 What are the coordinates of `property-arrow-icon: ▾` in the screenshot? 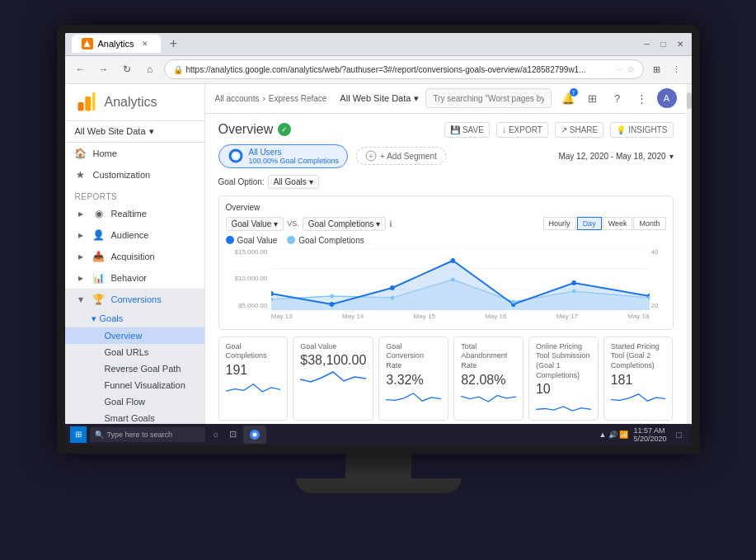 It's located at (416, 99).